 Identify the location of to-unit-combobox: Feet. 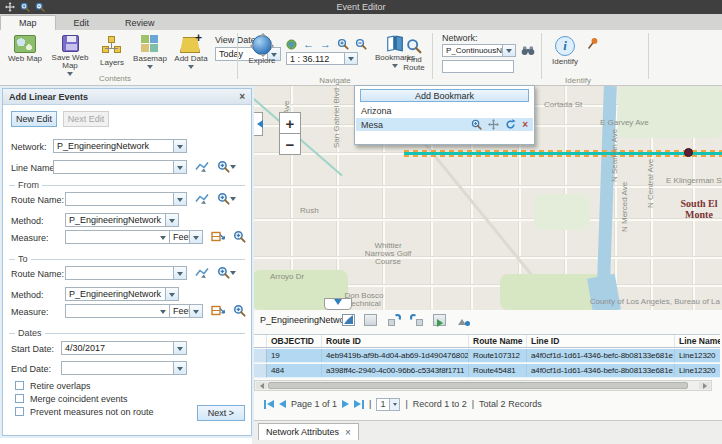
(186, 311).